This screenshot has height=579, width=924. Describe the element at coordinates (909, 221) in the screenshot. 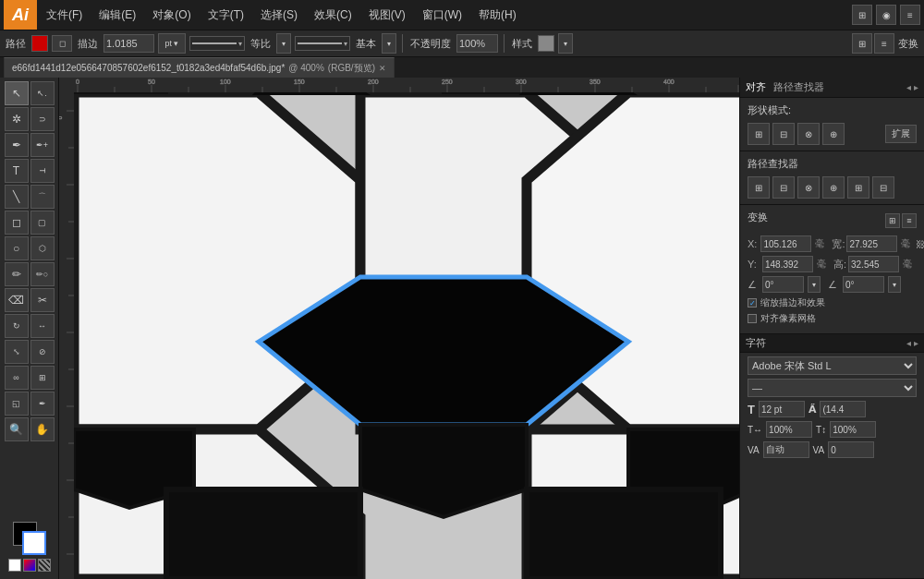

I see `transform-options-btn: ≡` at that location.